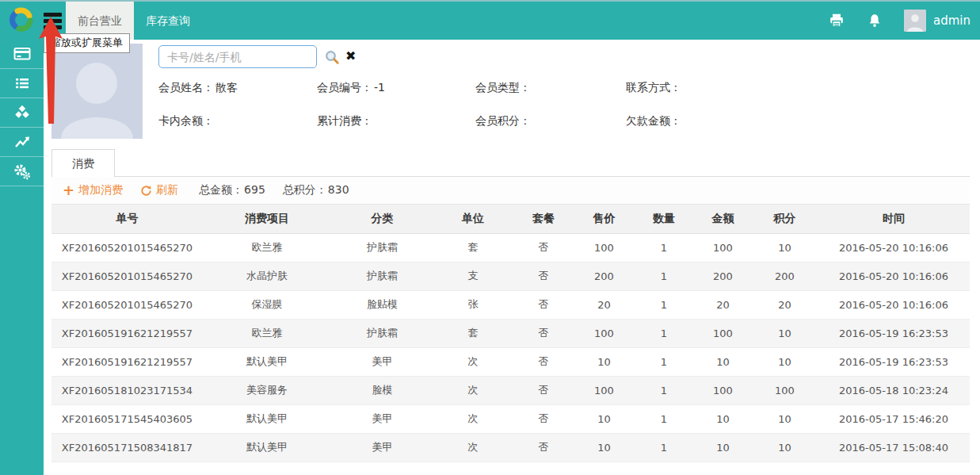  What do you see at coordinates (21, 20) in the screenshot?
I see `app-logo-icon` at bounding box center [21, 20].